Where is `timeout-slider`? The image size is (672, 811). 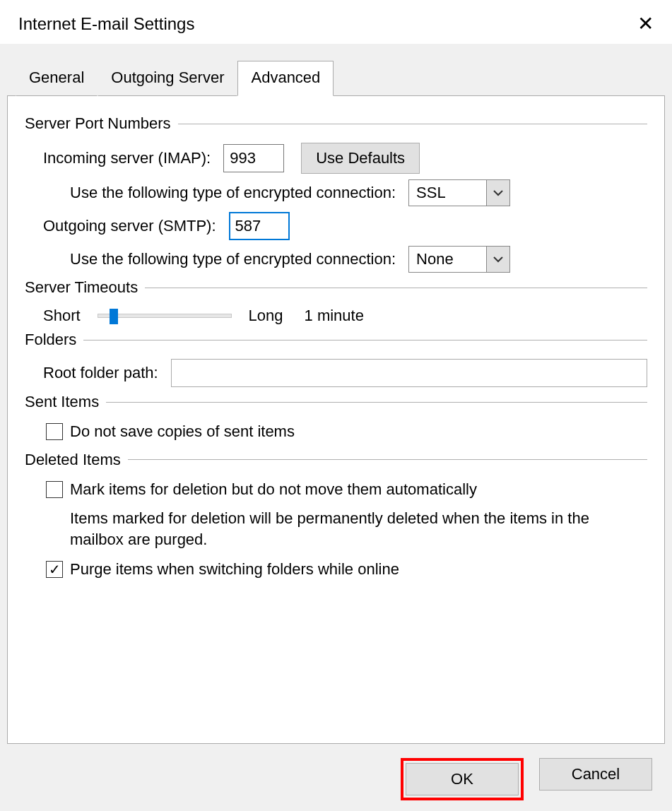
timeout-slider is located at coordinates (165, 316).